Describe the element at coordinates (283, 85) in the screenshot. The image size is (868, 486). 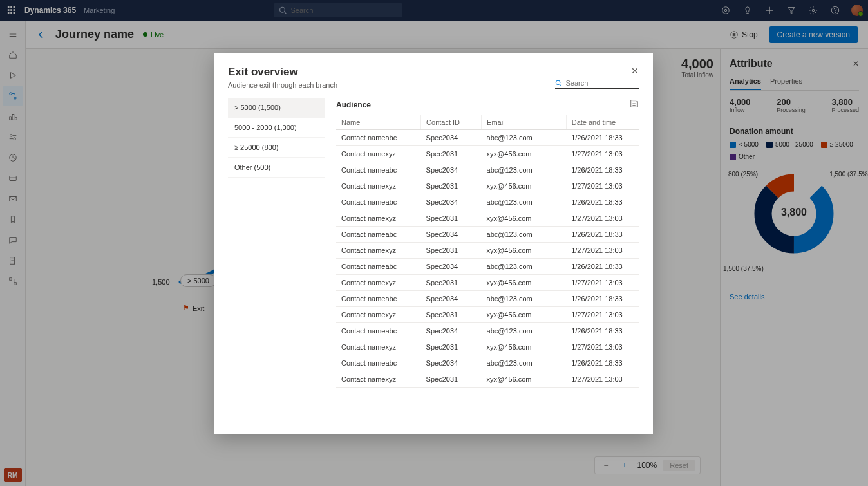
I see `modal-subtitle: Audience exit through each branch` at that location.